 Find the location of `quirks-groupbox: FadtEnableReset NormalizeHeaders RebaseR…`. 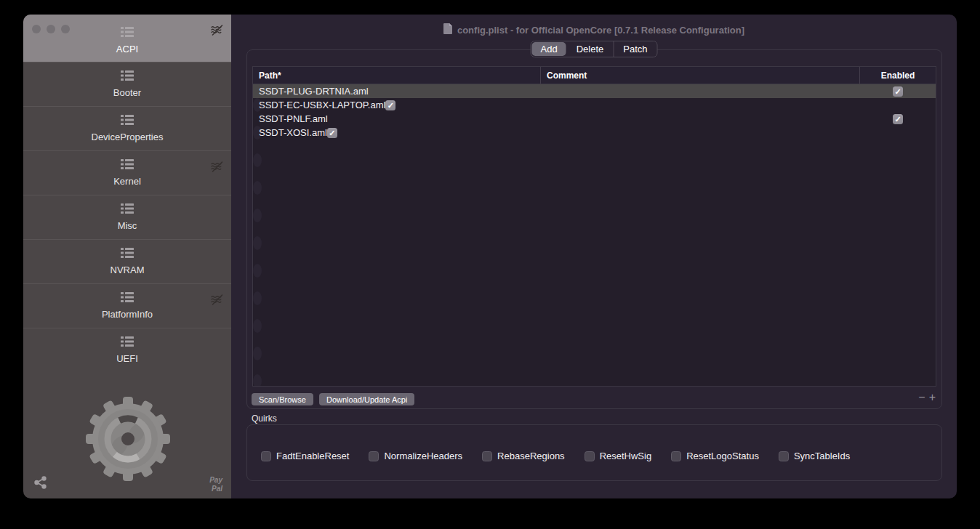

quirks-groupbox: FadtEnableReset NormalizeHeaders RebaseR… is located at coordinates (595, 453).